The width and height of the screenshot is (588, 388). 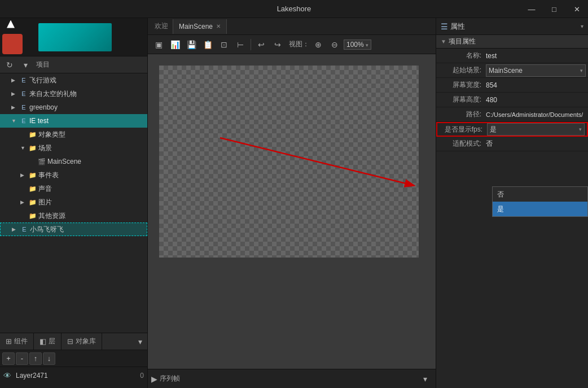 I want to click on prop-row-adapt: 适配模式: 否, so click(x=512, y=144).